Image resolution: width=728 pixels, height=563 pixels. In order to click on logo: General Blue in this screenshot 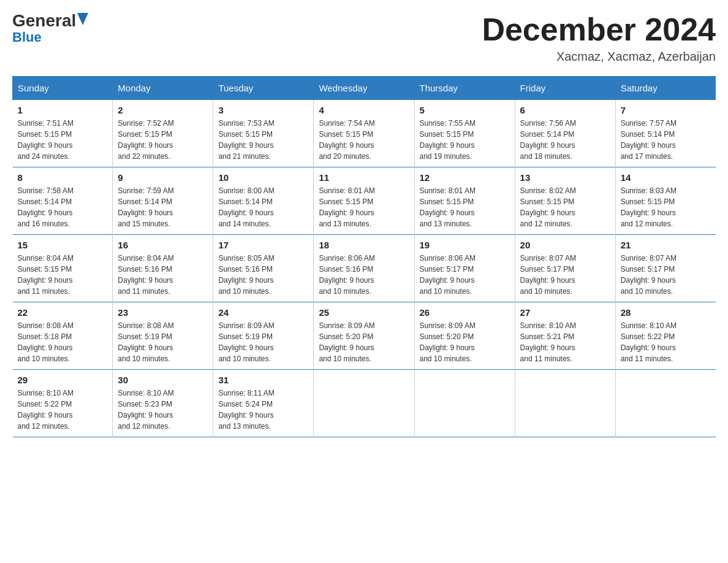, I will do `click(50, 29)`.